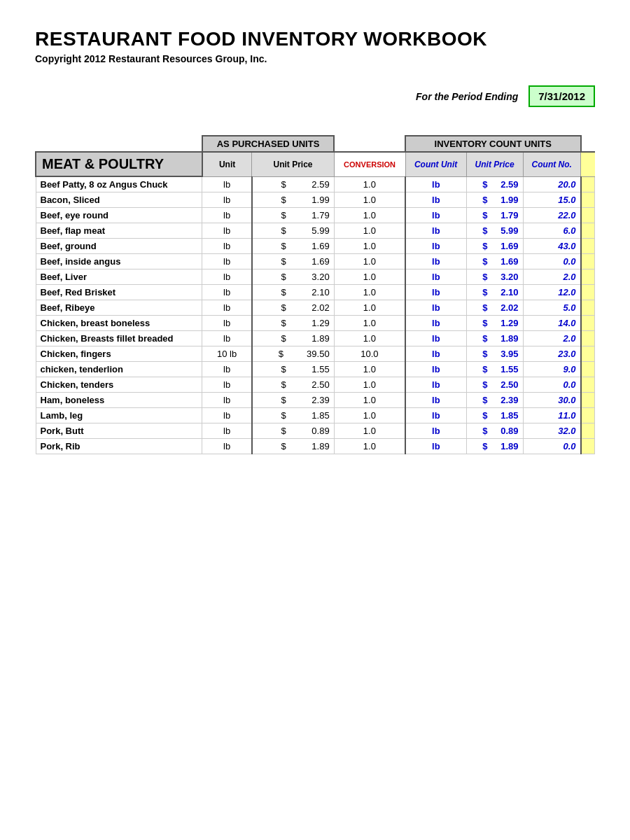 The image size is (630, 840). Describe the element at coordinates (119, 354) in the screenshot. I see `item-name: Chicken, fingers` at that location.